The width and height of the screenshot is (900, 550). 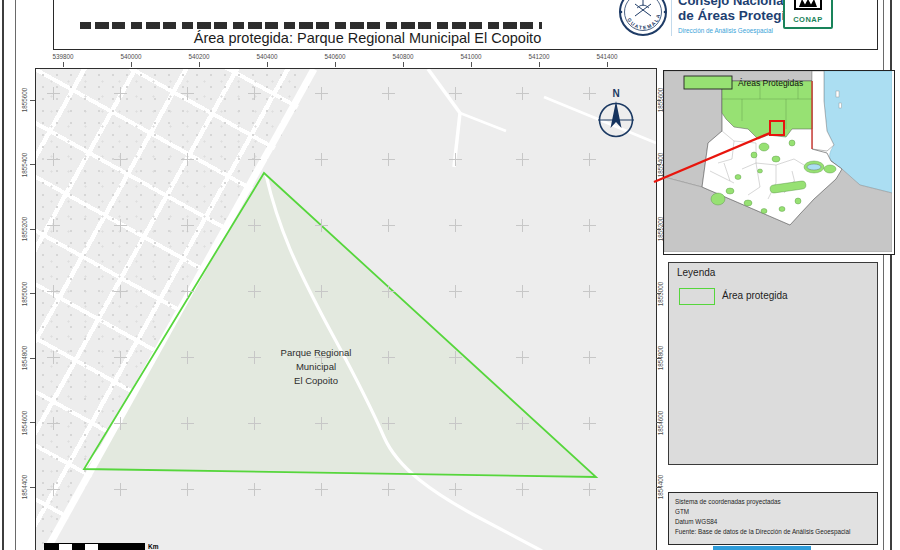 I want to click on org-subtitle: Dirección de Análisis Geoespacial, so click(x=726, y=30).